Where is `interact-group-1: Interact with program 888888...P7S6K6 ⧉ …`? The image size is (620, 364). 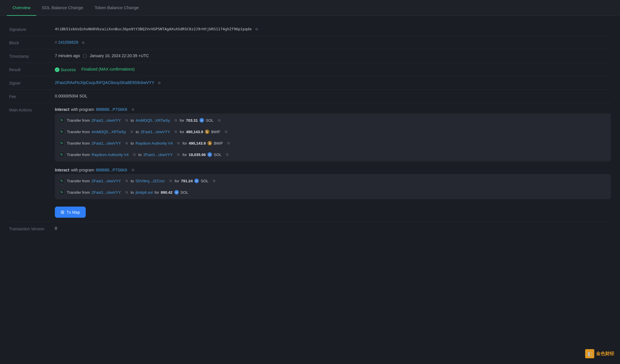 interact-group-1: Interact with program 888888...P7S6K6 ⧉ … is located at coordinates (333, 136).